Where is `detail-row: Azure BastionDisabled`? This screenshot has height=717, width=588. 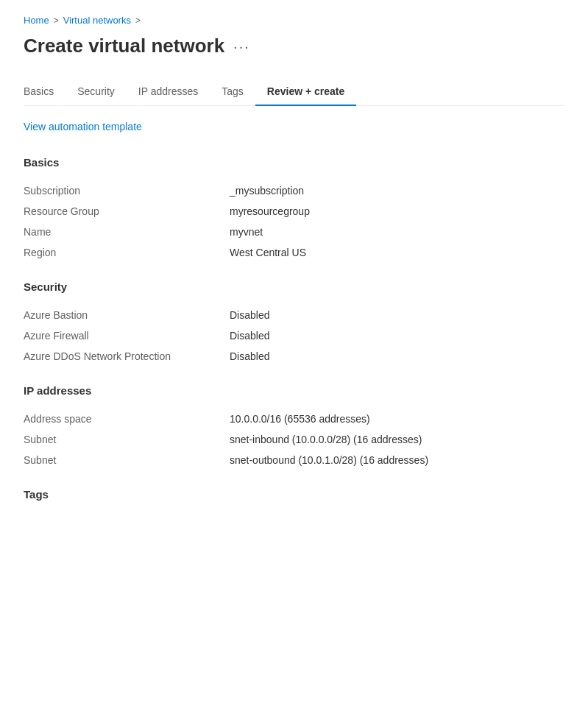
detail-row: Azure BastionDisabled is located at coordinates (294, 315).